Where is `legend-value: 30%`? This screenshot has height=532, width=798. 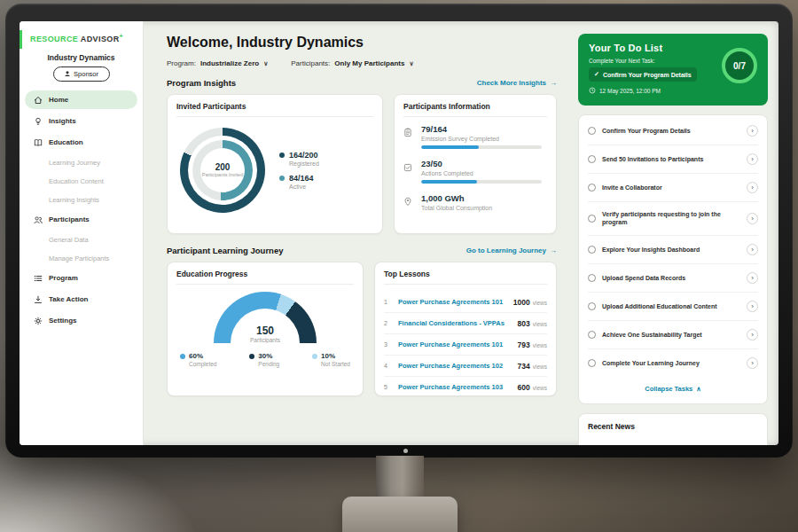 legend-value: 30% is located at coordinates (265, 356).